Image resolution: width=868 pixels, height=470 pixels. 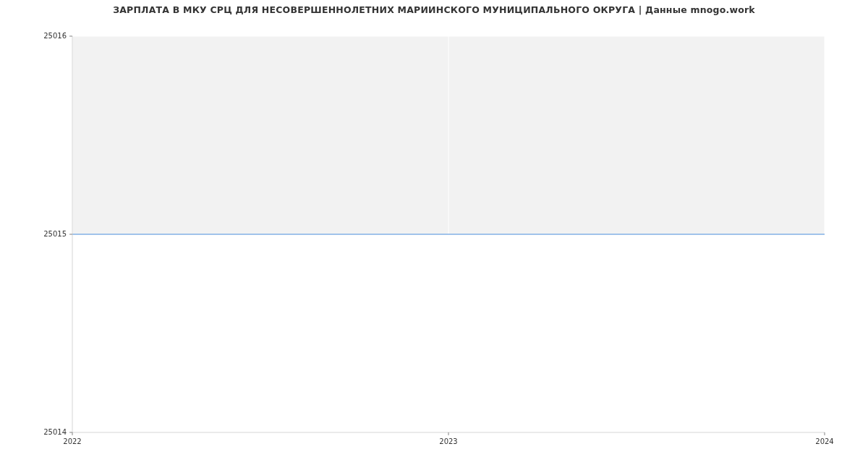 I want to click on y-tick-label: 25014, so click(x=55, y=432).